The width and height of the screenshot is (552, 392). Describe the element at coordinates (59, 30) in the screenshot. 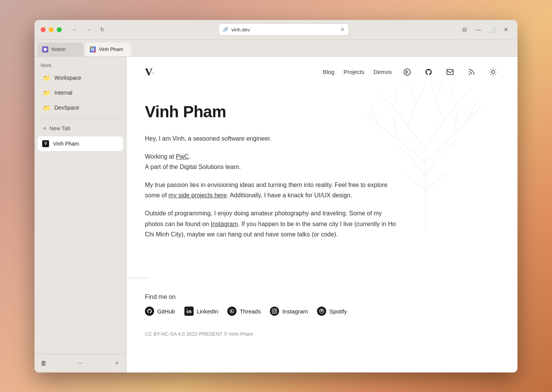

I see `maximize-button` at that location.